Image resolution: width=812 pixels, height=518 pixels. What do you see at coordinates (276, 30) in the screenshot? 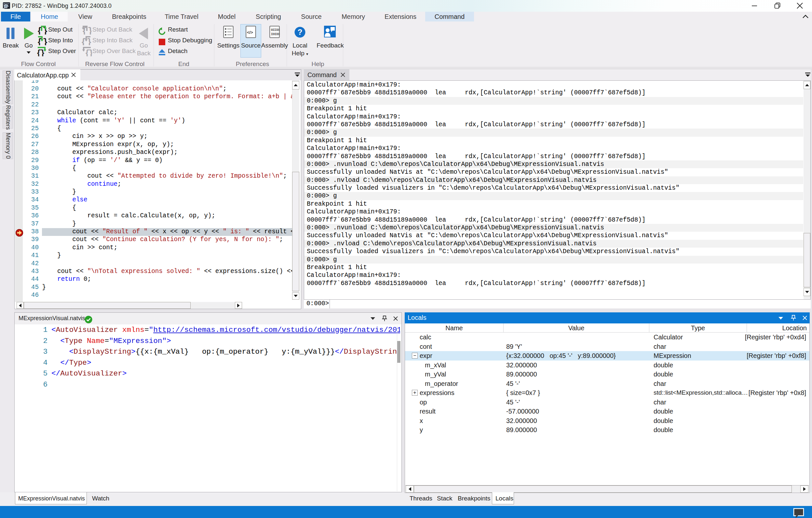
I see `svg-text: OIIOI` at bounding box center [276, 30].